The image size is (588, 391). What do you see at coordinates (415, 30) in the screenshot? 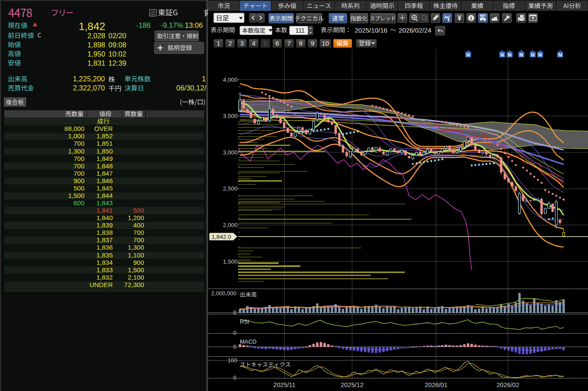
I see `svg-text: 2026/02/24` at bounding box center [415, 30].